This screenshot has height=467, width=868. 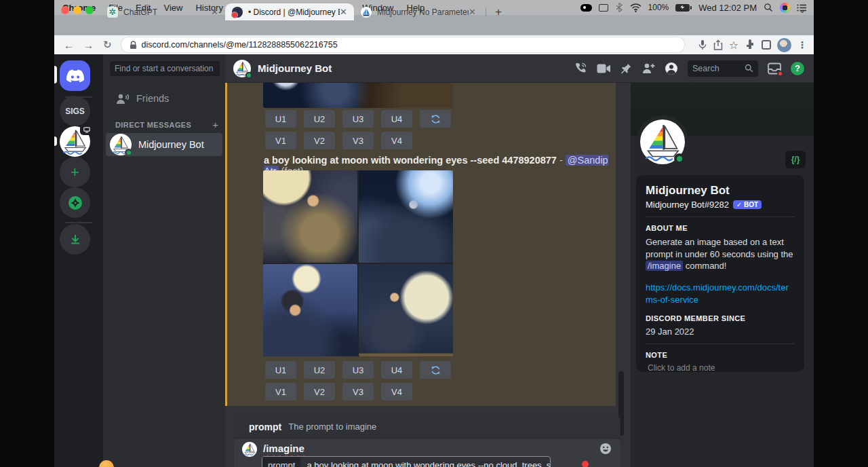 What do you see at coordinates (774, 69) in the screenshot?
I see `inbox-button` at bounding box center [774, 69].